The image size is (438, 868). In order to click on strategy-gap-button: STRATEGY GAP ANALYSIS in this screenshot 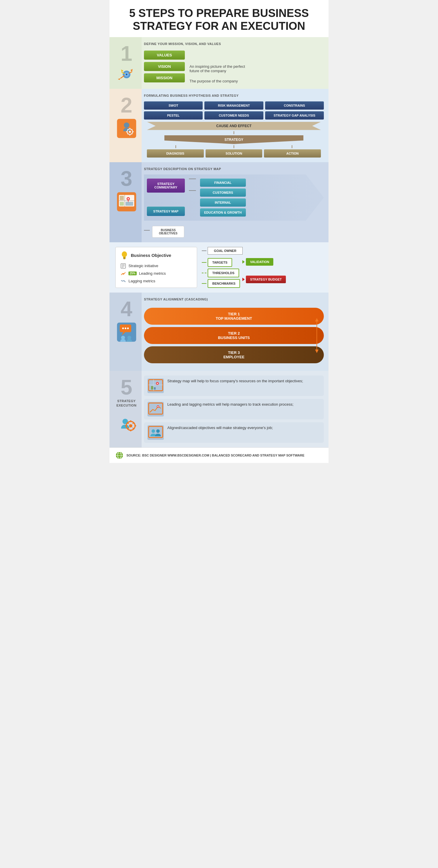, I will do `click(295, 115)`.